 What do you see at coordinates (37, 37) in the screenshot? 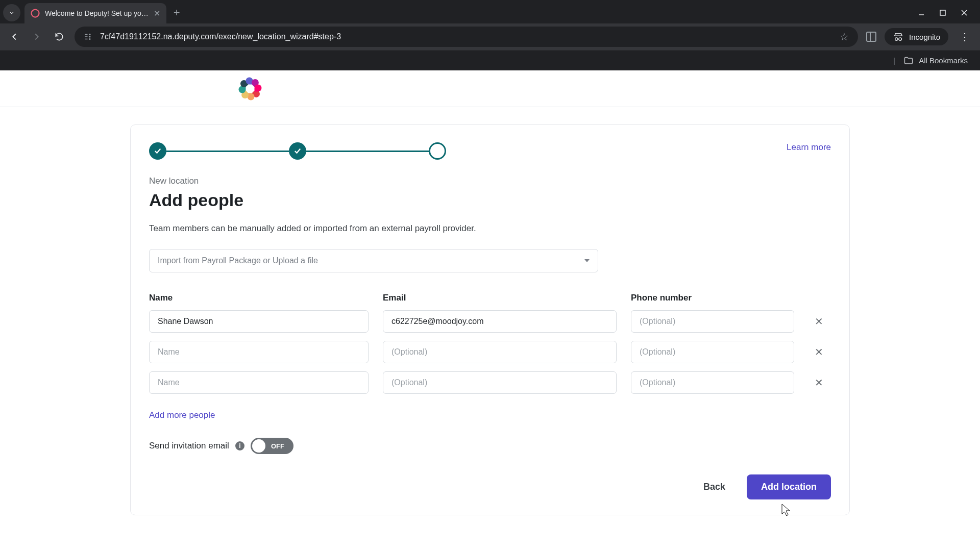
I see `forward-button` at bounding box center [37, 37].